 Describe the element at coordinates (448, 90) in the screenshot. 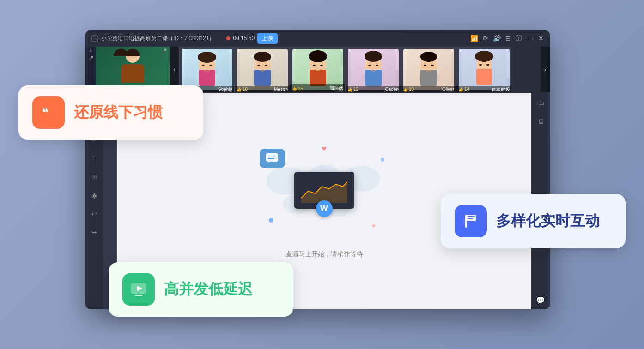

I see `student-name-5: Oliver` at that location.